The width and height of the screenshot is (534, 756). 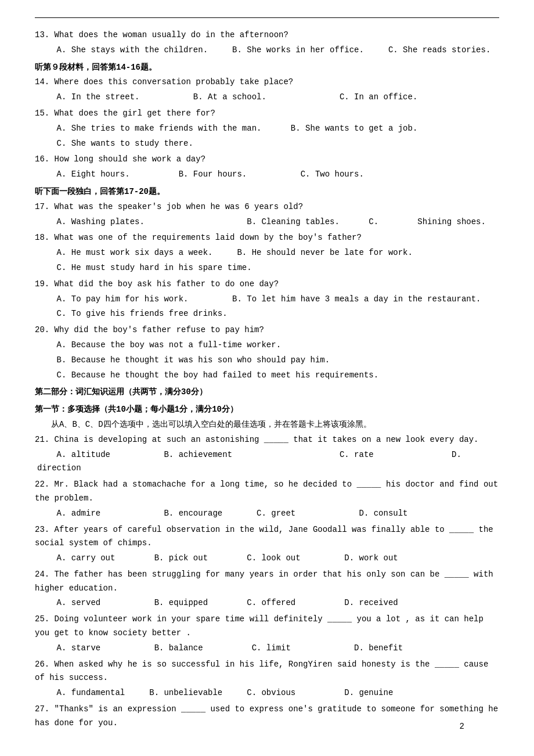 What do you see at coordinates (267, 68) in the screenshot?
I see `section-9-header: 听第９段材料，回答第14-16题。` at bounding box center [267, 68].